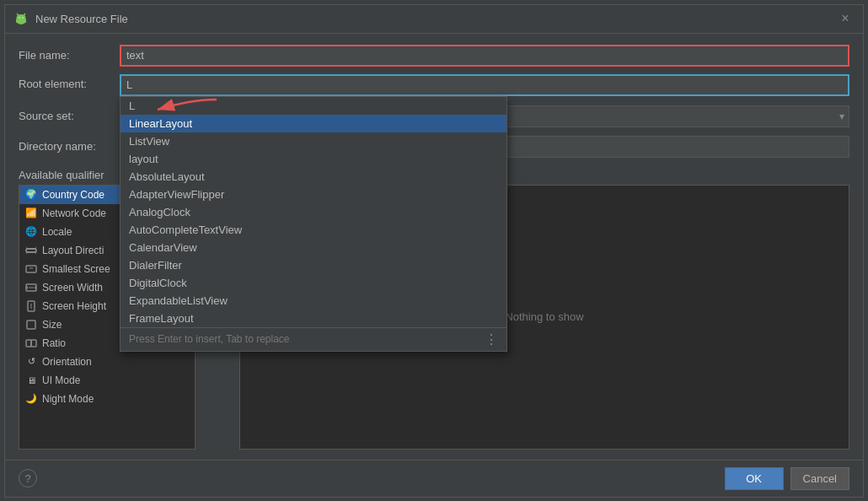  Describe the element at coordinates (31, 232) in the screenshot. I see `locale-icon: 🌐` at that location.